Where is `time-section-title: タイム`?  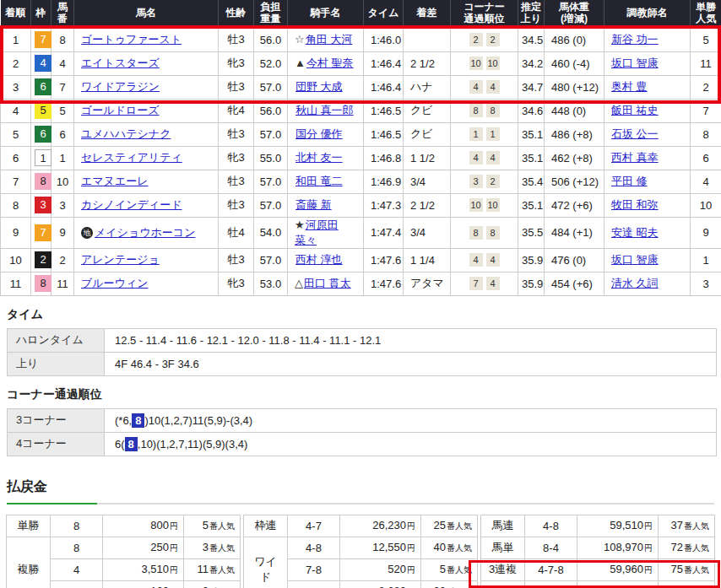
time-section-title: タイム is located at coordinates (360, 315).